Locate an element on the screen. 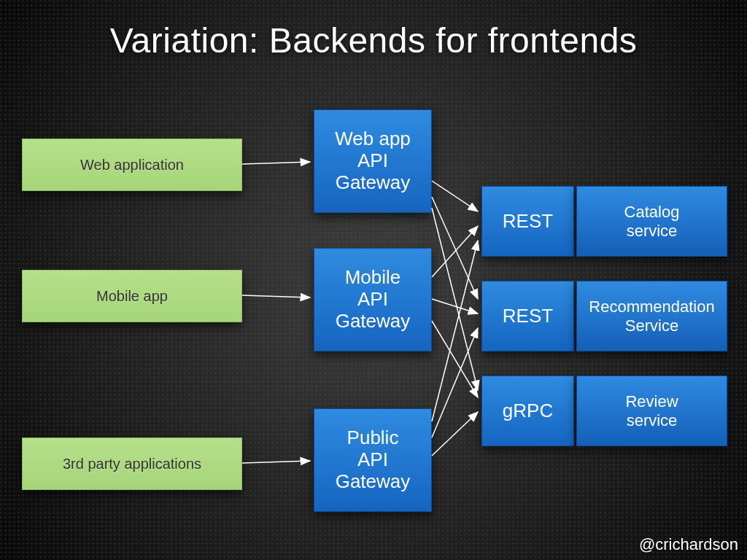 The width and height of the screenshot is (747, 560). arrow-client-web-to-gateway is located at coordinates (276, 163).